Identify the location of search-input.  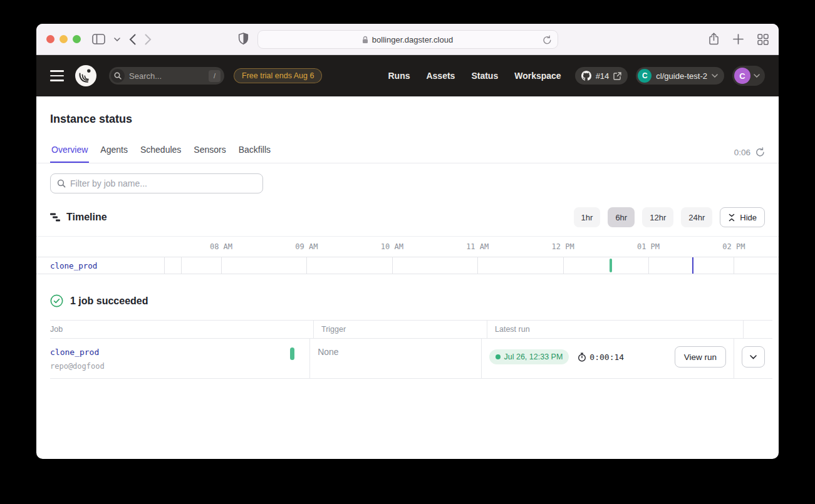
(167, 76).